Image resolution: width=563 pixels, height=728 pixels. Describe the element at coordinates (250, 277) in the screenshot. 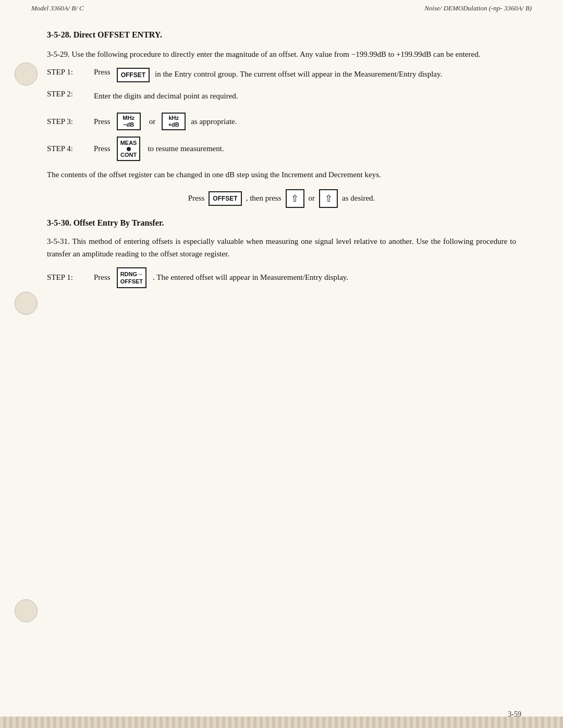

I see `step1-3530-text: . The entered offset will appear in Meas…` at that location.